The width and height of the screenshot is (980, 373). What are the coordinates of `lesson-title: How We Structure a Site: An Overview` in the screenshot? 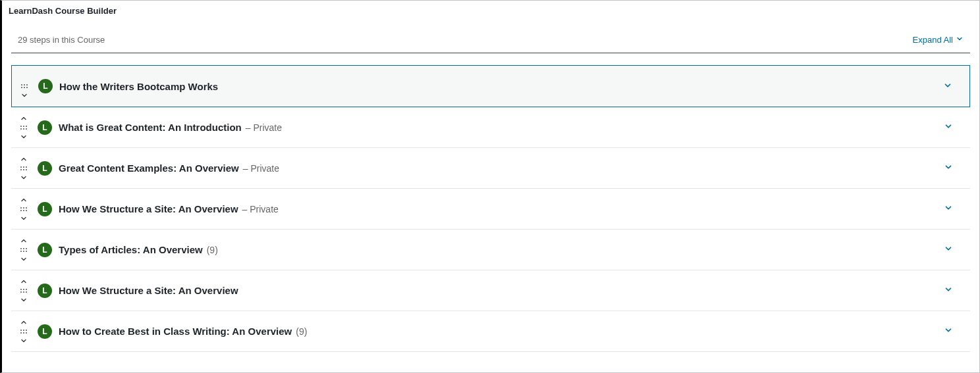 It's located at (149, 291).